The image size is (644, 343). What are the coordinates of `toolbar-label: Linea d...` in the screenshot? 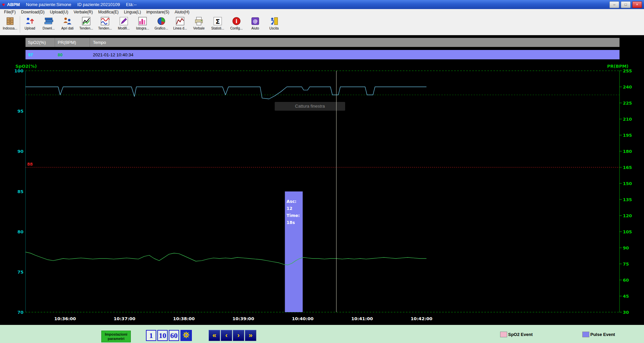 It's located at (180, 28).